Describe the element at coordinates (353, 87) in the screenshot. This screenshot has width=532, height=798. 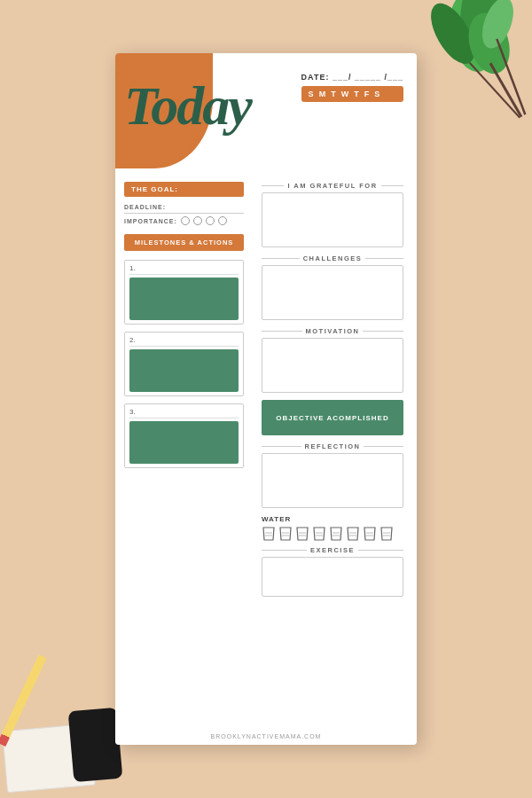
I see `date-header: DATE: ___/ _____ /___ S M T W T F S` at that location.